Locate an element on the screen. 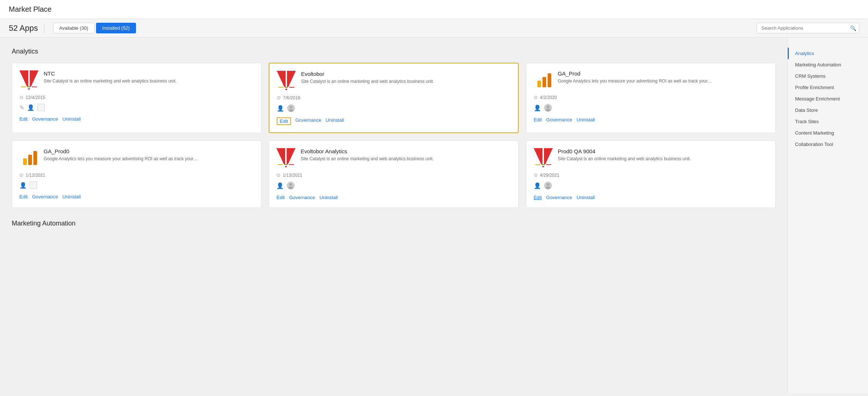  top-bar: Market Place is located at coordinates (434, 10).